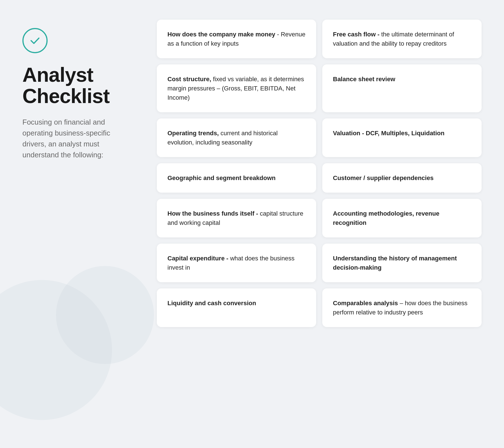 The height and width of the screenshot is (448, 504). Describe the element at coordinates (402, 308) in the screenshot. I see `card-comparables: Comparables analysis – how does the busi…` at that location.